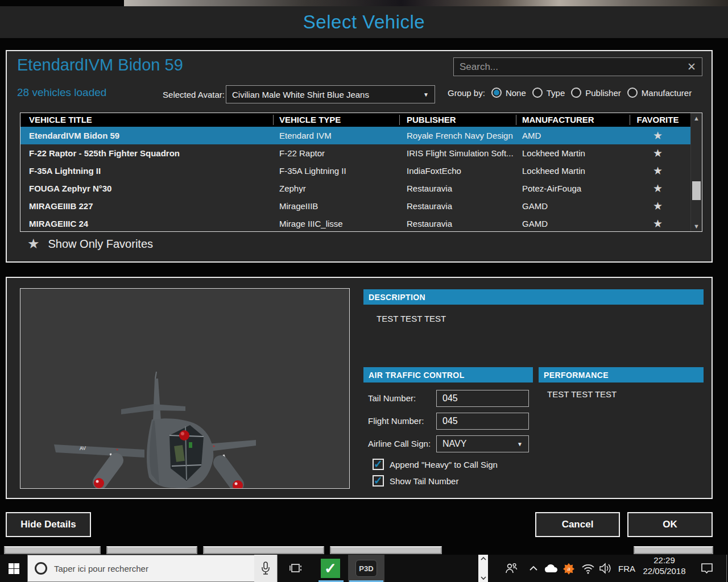 This screenshot has width=728, height=582. What do you see at coordinates (707, 568) in the screenshot?
I see `action-center-button` at bounding box center [707, 568].